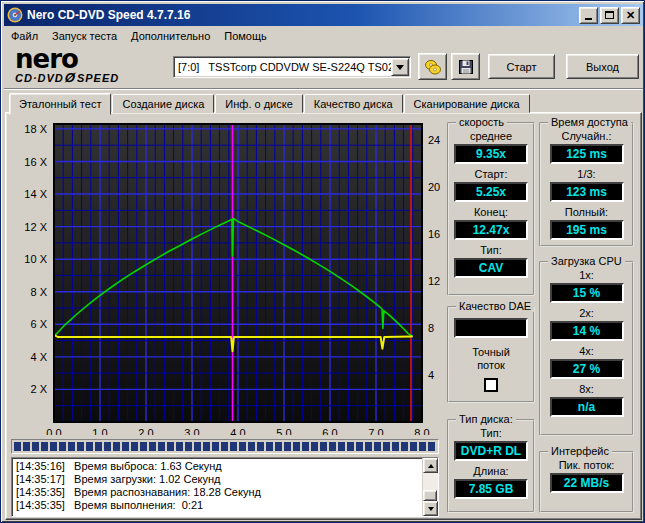  I want to click on field-value-display: 22 MB/s, so click(587, 483).